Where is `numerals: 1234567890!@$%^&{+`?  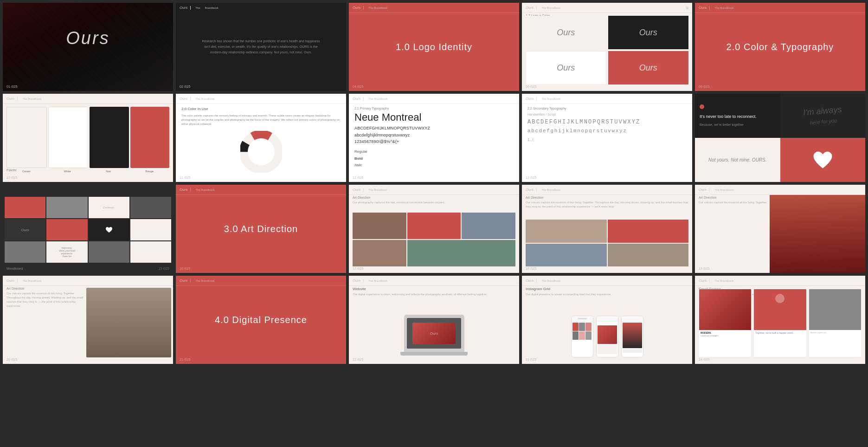 numerals: 1234567890!@$%^&{+ is located at coordinates (434, 142).